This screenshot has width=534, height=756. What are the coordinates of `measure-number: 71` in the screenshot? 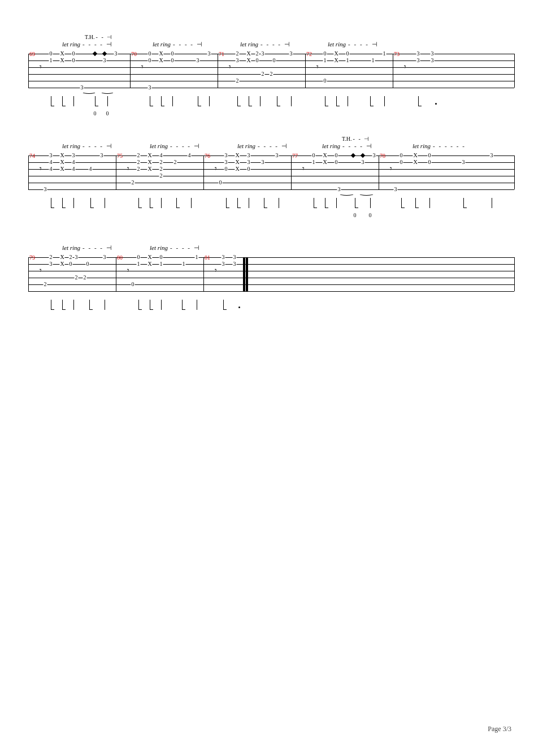 It's located at (222, 54).